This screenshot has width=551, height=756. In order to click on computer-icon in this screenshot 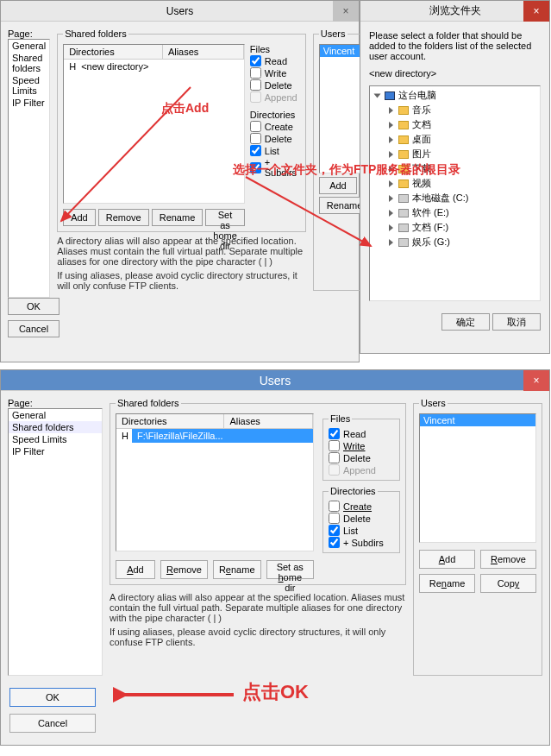, I will do `click(390, 96)`.